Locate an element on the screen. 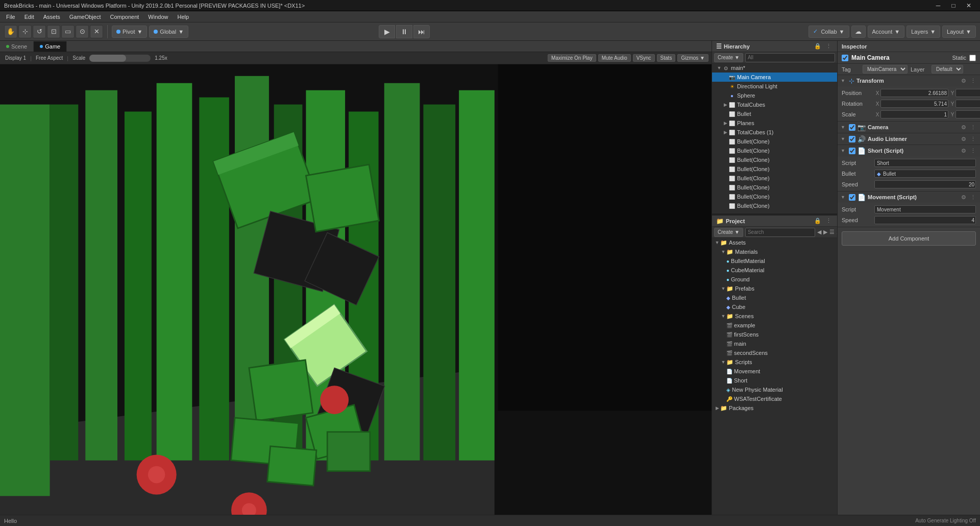  project-assets-folder: ▼ 📁 Assets is located at coordinates (775, 243).